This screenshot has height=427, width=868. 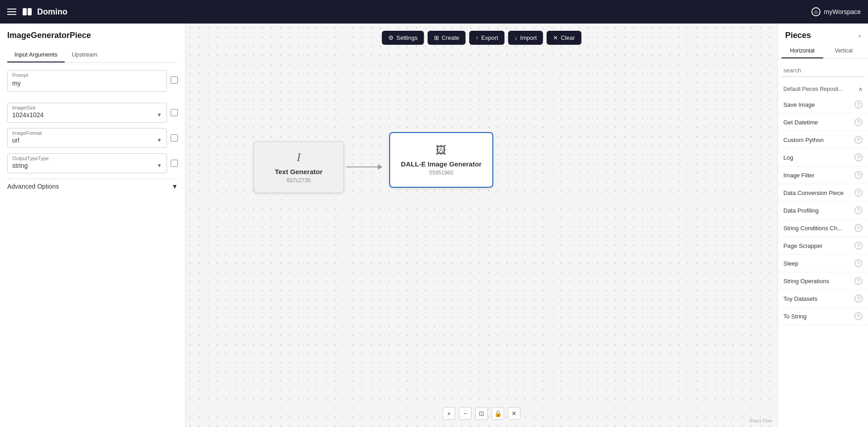 I want to click on piece-item: Get Datetime?, so click(x=823, y=122).